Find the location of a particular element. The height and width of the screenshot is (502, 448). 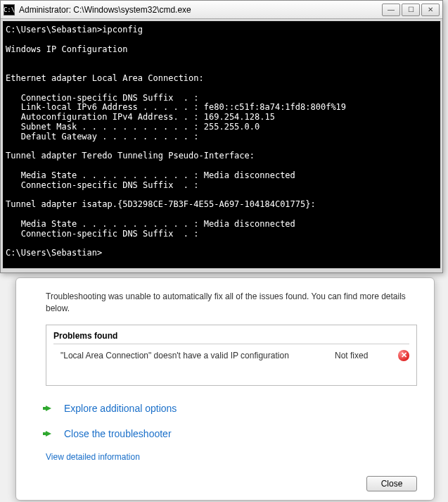

explore-options-link: Explore additional options is located at coordinates (231, 411).